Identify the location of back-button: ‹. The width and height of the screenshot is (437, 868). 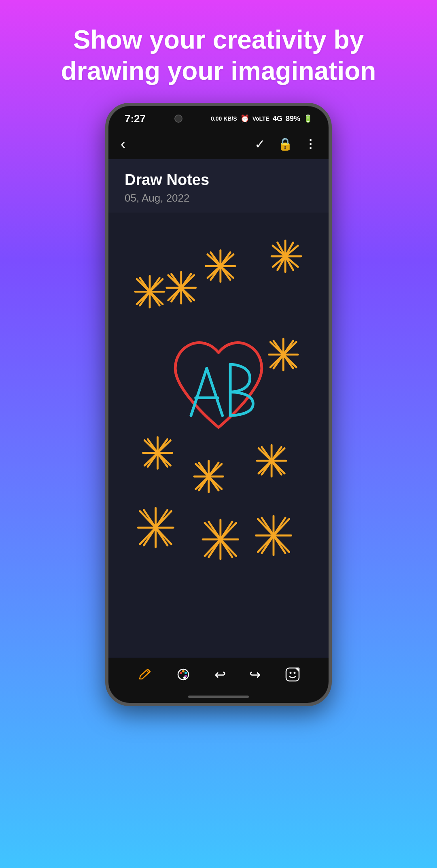
(123, 144).